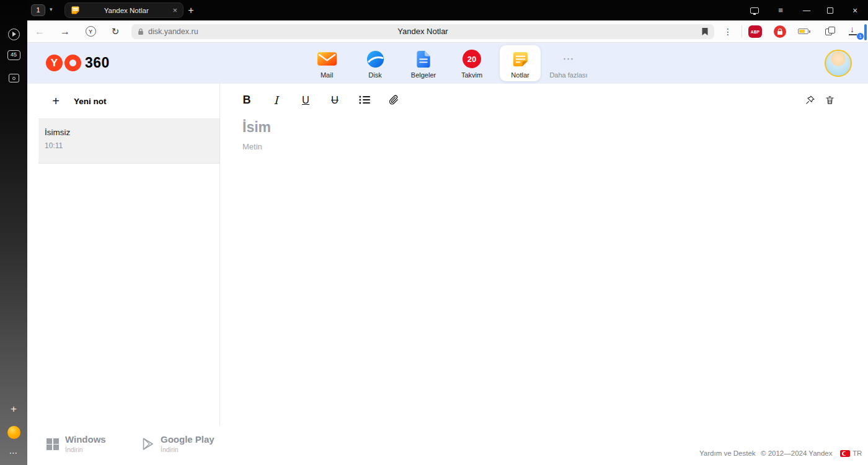 The width and height of the screenshot is (868, 465). Describe the element at coordinates (97, 63) in the screenshot. I see `logo-360-text: 360` at that location.